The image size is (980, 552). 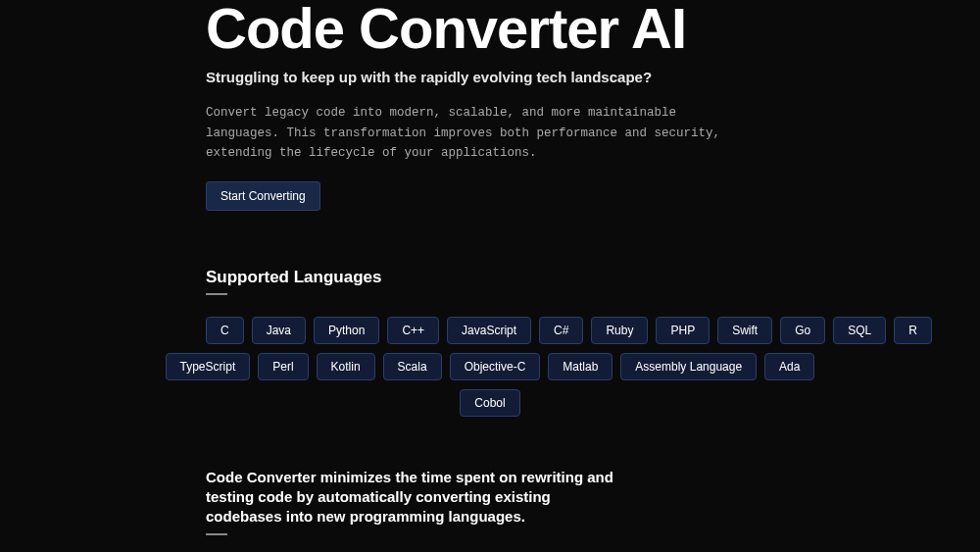 I want to click on language-pill: Ada, so click(x=790, y=367).